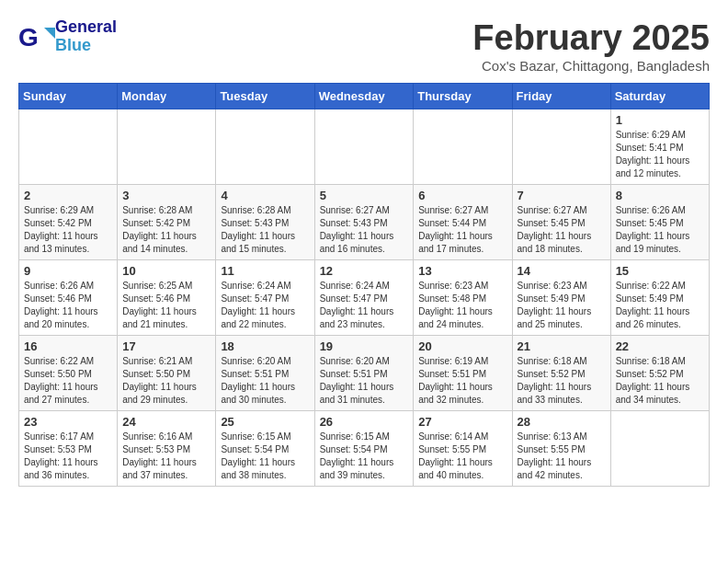  What do you see at coordinates (463, 298) in the screenshot?
I see `calendar-cell: 13Sunrise: 6:23 AM Sunset: 5:48 PM Dayli…` at bounding box center [463, 298].